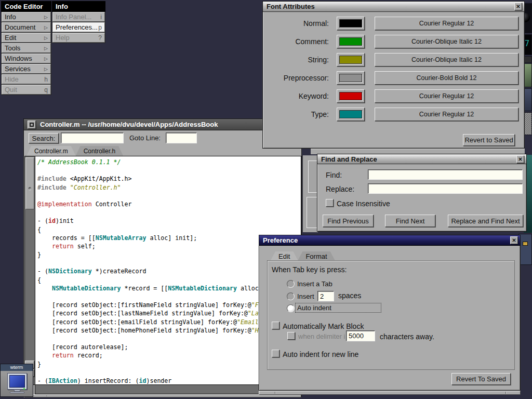  What do you see at coordinates (12, 48) in the screenshot?
I see `menu-item-label: Tools` at bounding box center [12, 48].